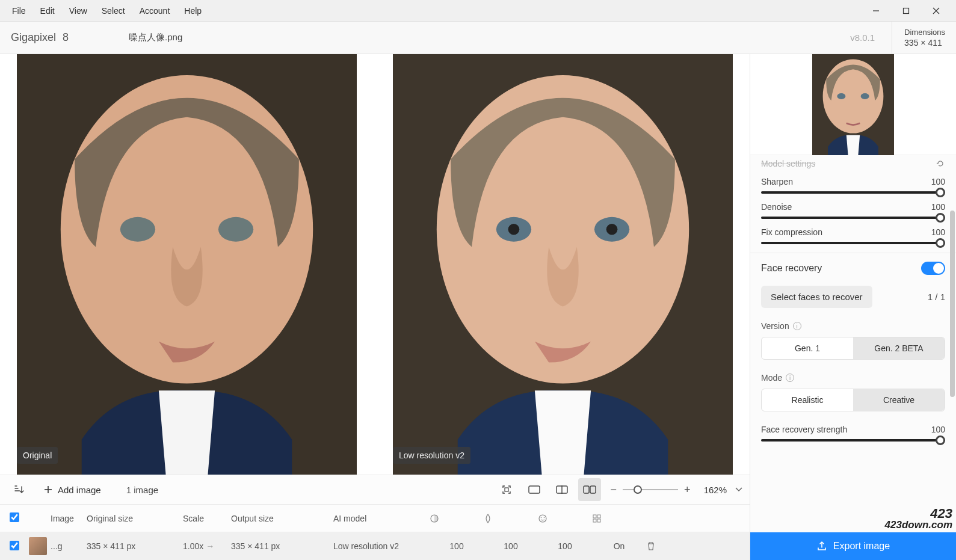  I want to click on fix-compression-value: 100, so click(939, 232).